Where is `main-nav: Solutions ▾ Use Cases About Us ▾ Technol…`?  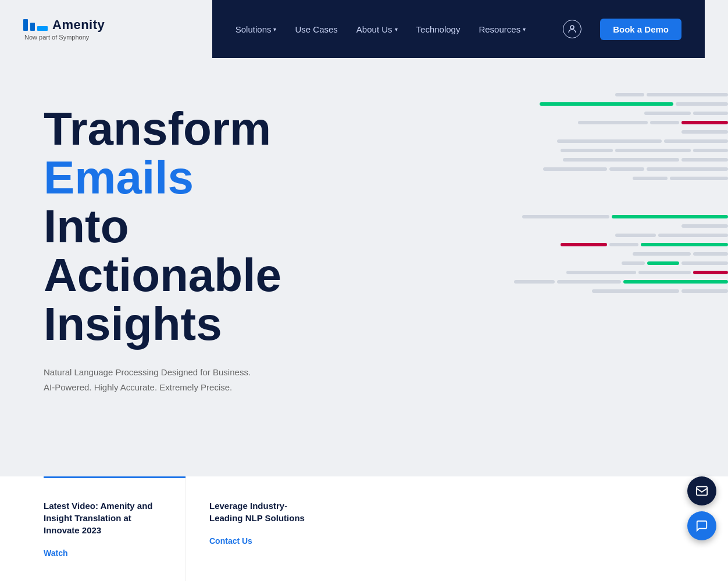 main-nav: Solutions ▾ Use Cases About Us ▾ Technol… is located at coordinates (458, 29).